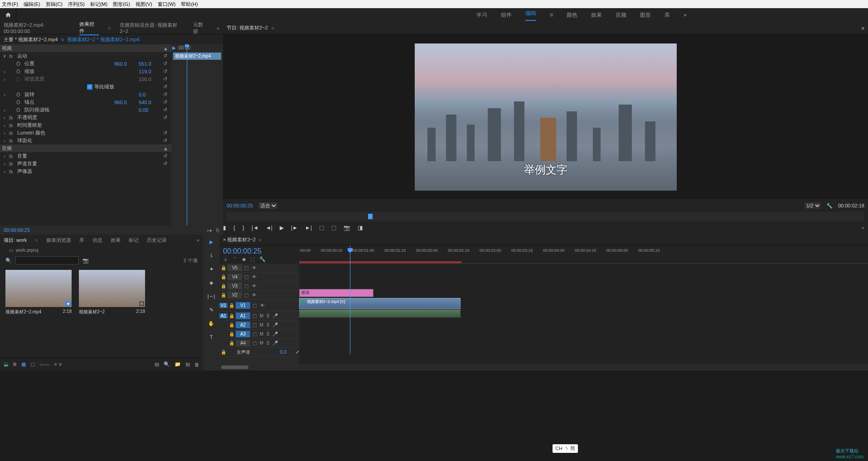 Image resolution: width=868 pixels, height=461 pixels. I want to click on tab-audio-mixer: 音频剪辑混合器: 视频素材2~2, so click(152, 28).